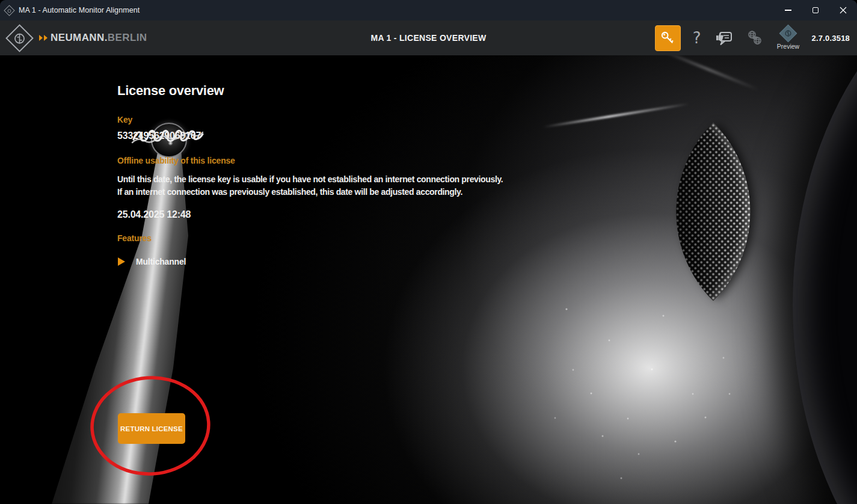  I want to click on features-label: Features, so click(135, 238).